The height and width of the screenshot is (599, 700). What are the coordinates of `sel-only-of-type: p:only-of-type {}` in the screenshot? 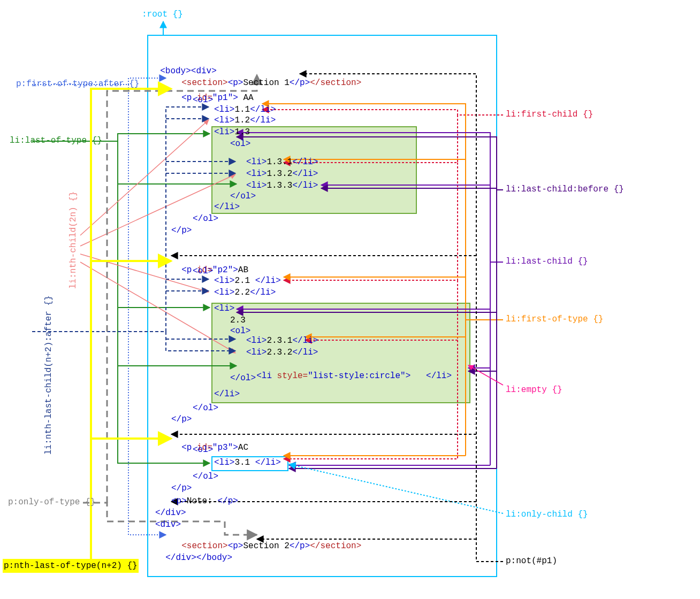 It's located at (51, 502).